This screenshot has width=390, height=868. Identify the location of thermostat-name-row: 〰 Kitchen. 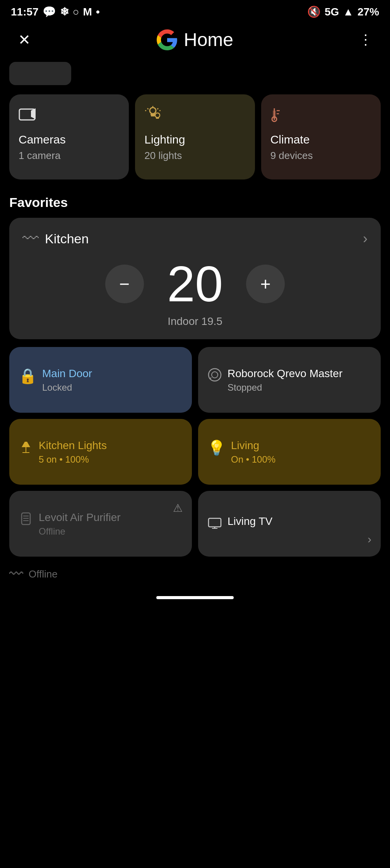
(56, 239).